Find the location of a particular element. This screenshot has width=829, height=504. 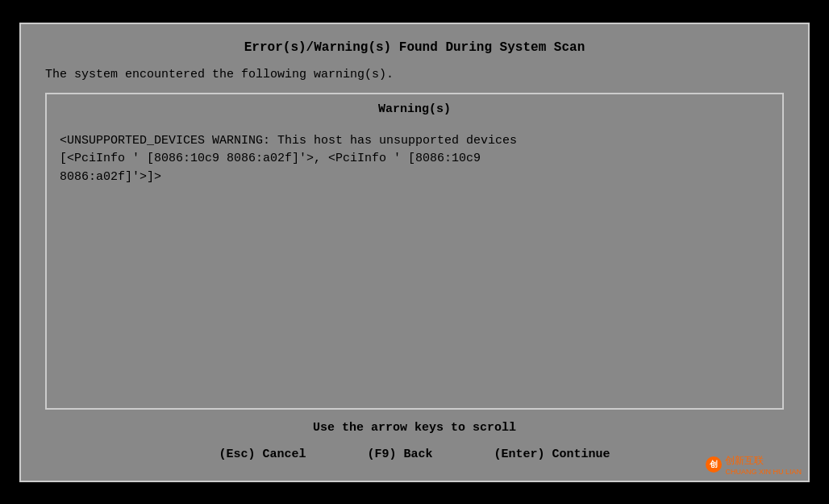

button-row: (Esc) Cancel (F9) Back (Enter) Continue is located at coordinates (414, 455).